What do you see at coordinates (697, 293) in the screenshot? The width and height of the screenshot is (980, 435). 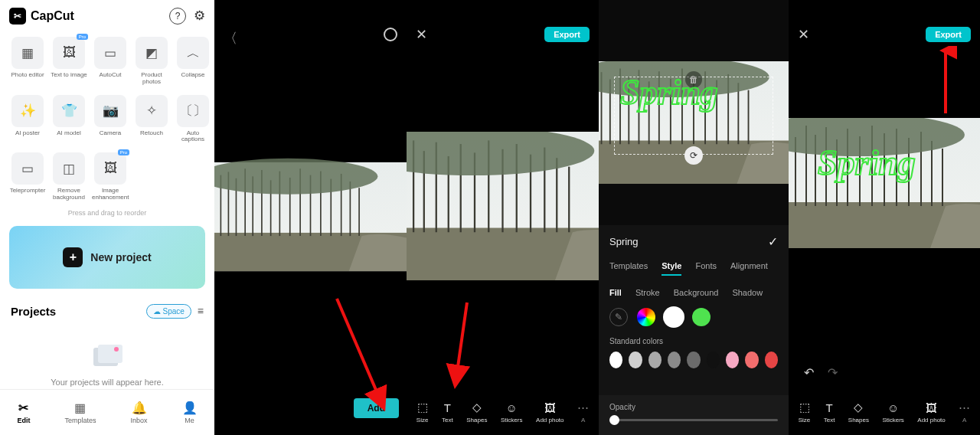 I see `subtab-background: Background` at bounding box center [697, 293].